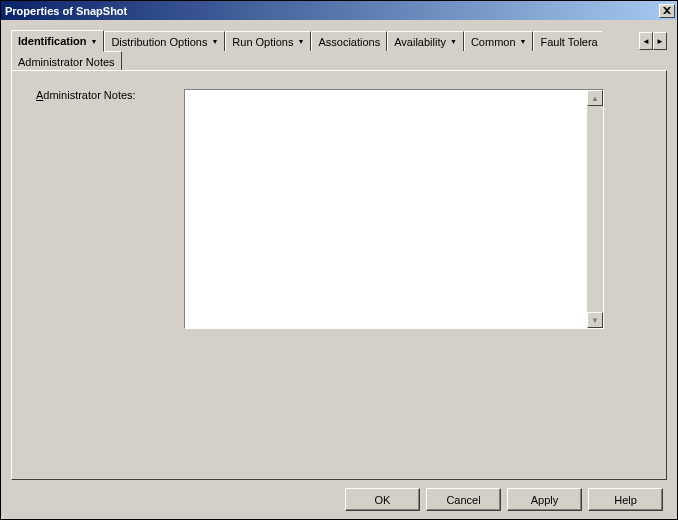 The height and width of the screenshot is (520, 678). I want to click on ok-button: OK, so click(382, 500).